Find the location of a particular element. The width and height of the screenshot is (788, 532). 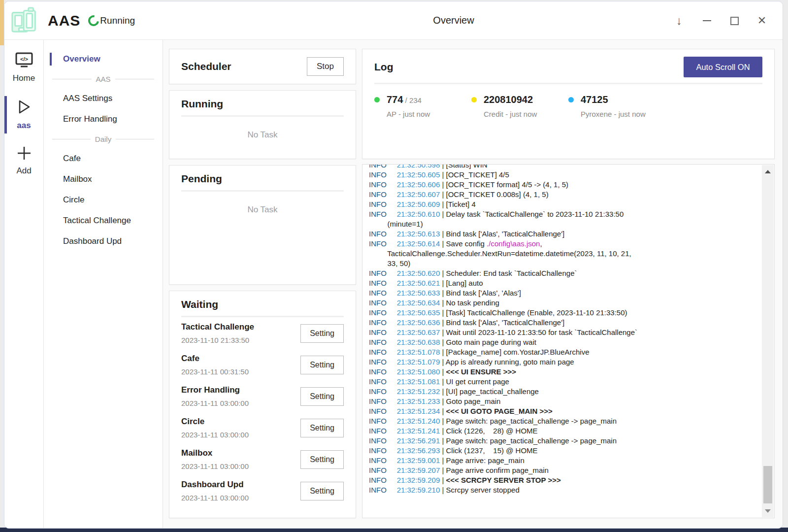

log-line: (minute=1) is located at coordinates (571, 224).